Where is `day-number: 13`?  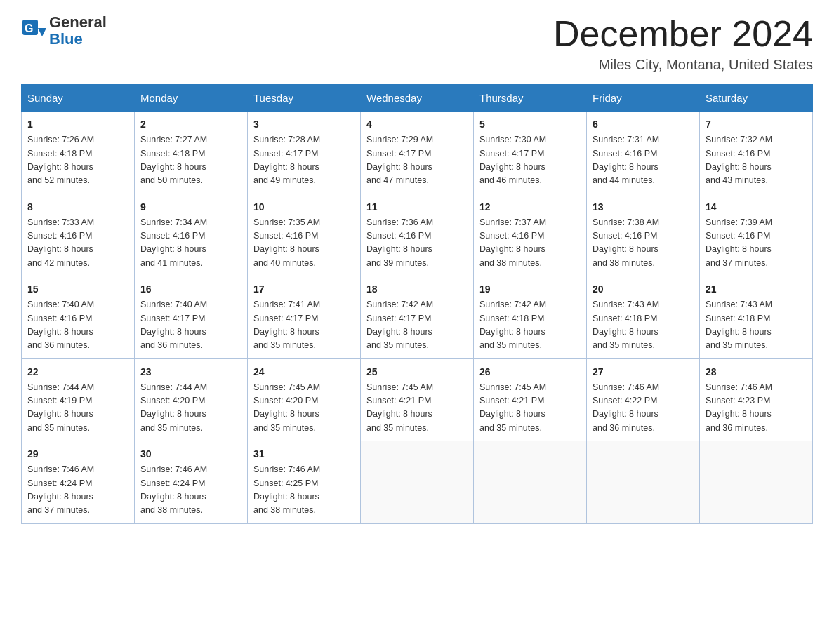 day-number: 13 is located at coordinates (643, 208).